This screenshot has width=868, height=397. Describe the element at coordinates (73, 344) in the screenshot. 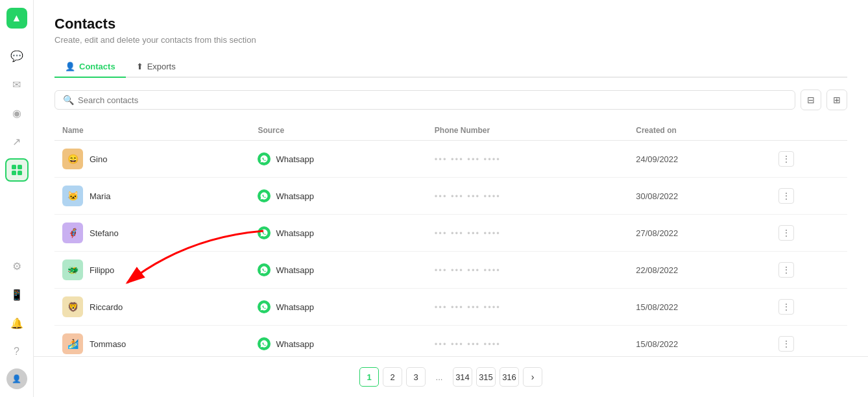

I see `contact-avatar-5: 🏄` at that location.